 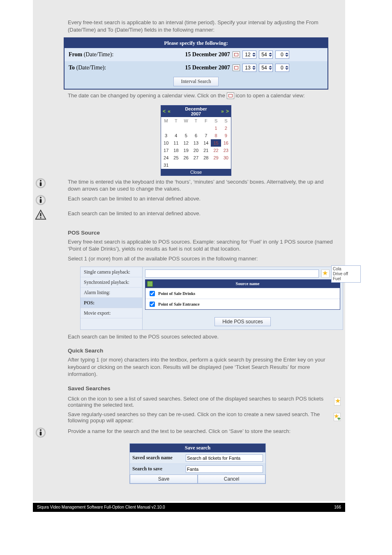 What do you see at coordinates (346, 269) in the screenshot?
I see `saved-search-option: Cola` at bounding box center [346, 269].